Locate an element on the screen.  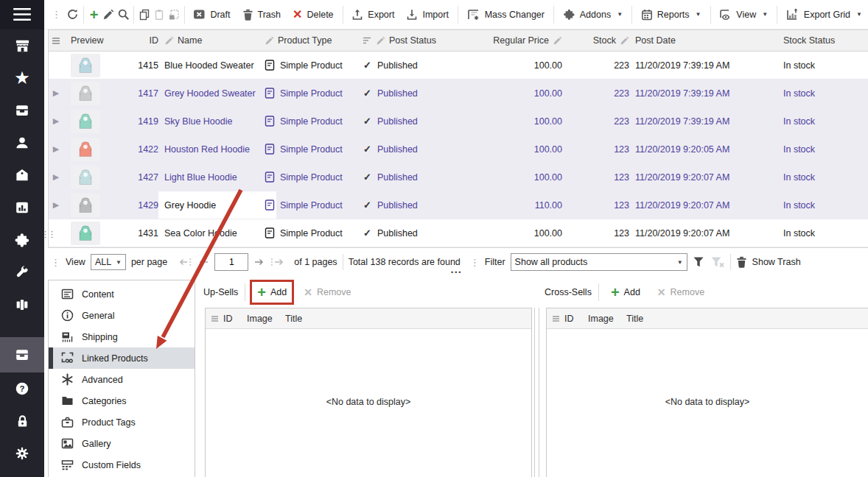
collapse-splitter-grip: ••• is located at coordinates (457, 272).